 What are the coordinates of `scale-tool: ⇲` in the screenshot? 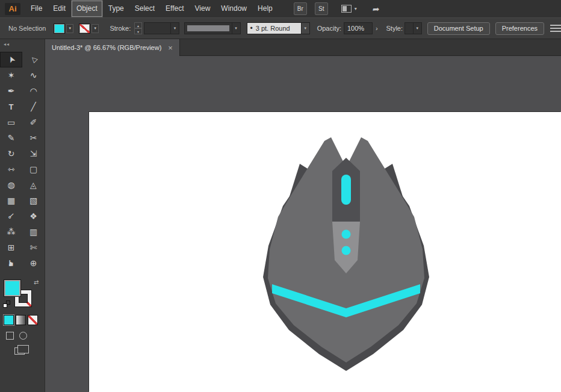 It's located at (34, 154).